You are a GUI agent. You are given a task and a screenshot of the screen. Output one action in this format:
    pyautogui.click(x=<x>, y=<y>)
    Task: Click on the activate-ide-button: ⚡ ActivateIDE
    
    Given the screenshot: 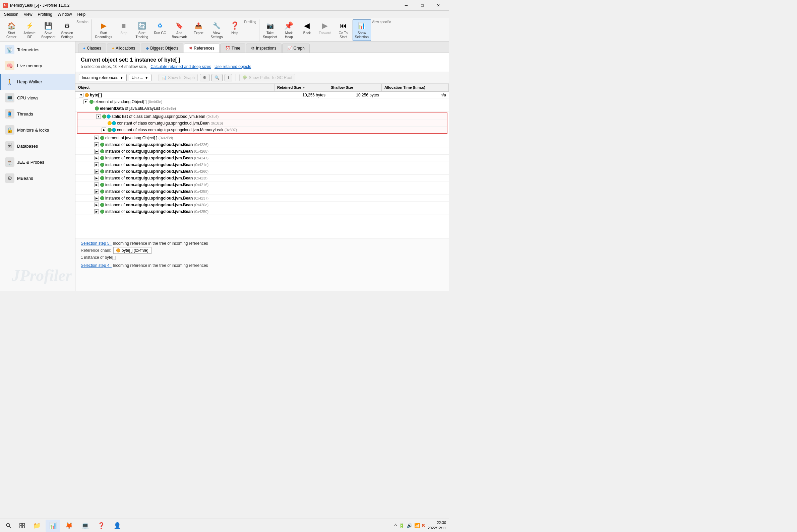 What is the action you would take?
    pyautogui.click(x=30, y=30)
    